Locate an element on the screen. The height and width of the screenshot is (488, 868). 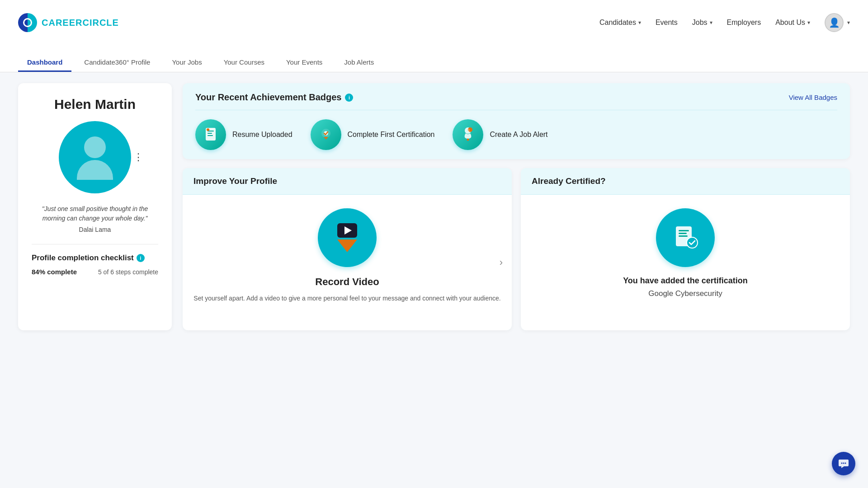
badges-header: Your Recent Achievement Badges i View Al… is located at coordinates (516, 98).